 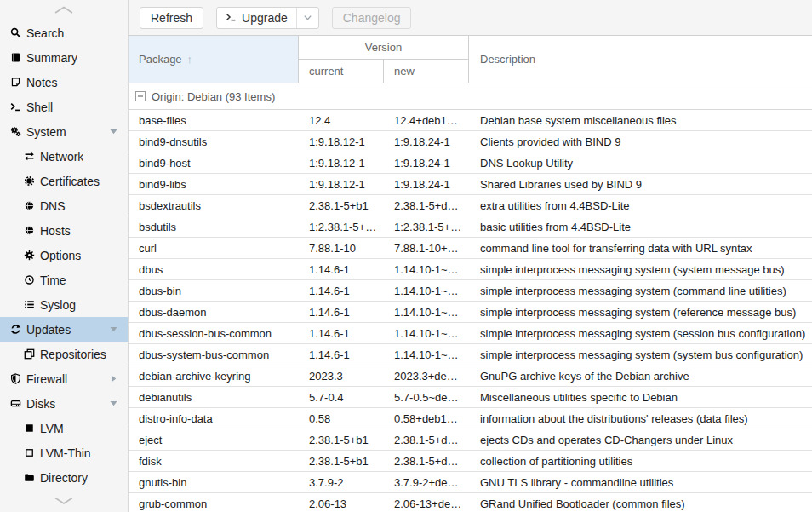 What do you see at coordinates (114, 378) in the screenshot?
I see `chevron-right-icon` at bounding box center [114, 378].